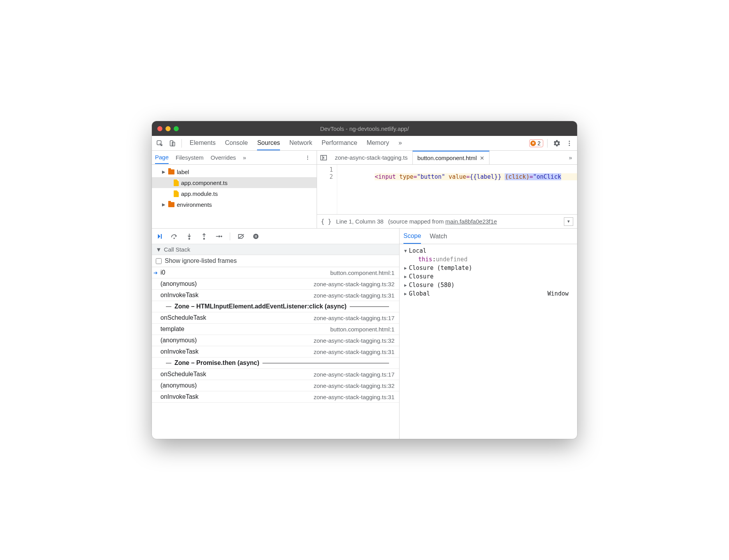  I want to click on file-icon, so click(176, 194).